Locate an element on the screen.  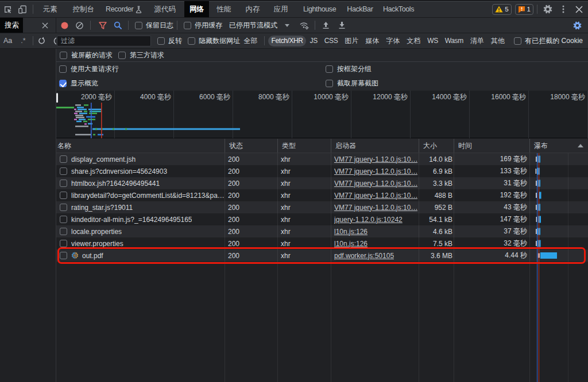
match-case-button: Aa is located at coordinates (8, 41).